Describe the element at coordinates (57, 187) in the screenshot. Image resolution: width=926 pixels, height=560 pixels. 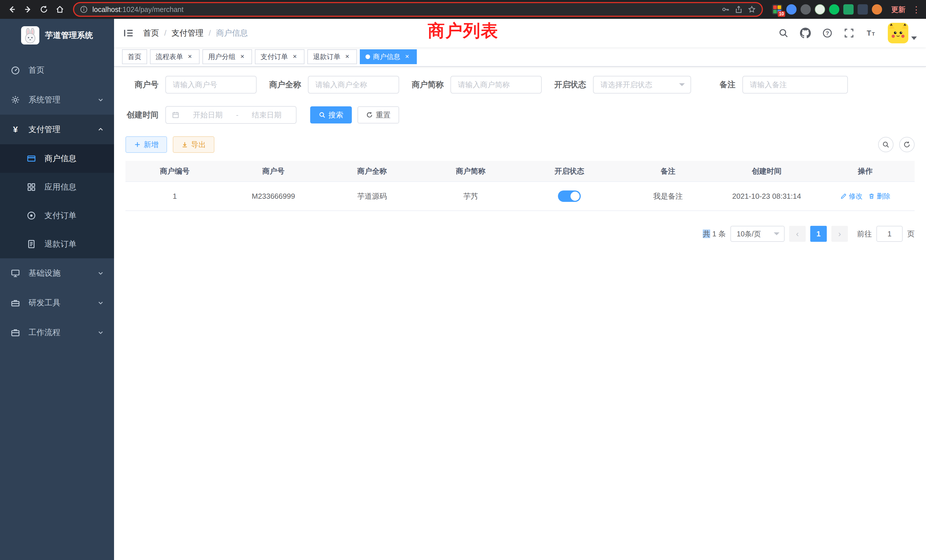
I see `sidebar-item-app-info: 应用信息` at that location.